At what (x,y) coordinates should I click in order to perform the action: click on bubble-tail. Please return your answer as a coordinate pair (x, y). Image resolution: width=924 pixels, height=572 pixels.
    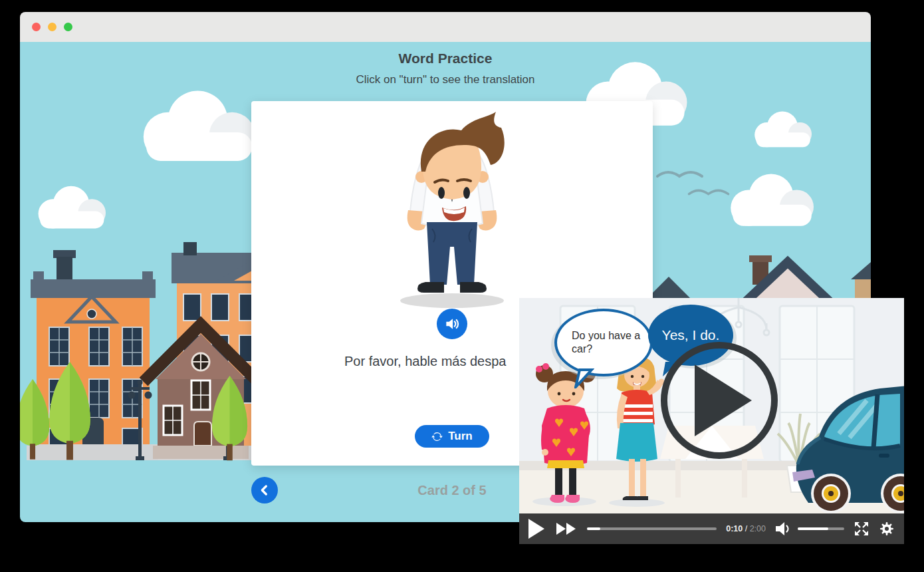
    Looking at the image, I should click on (584, 378).